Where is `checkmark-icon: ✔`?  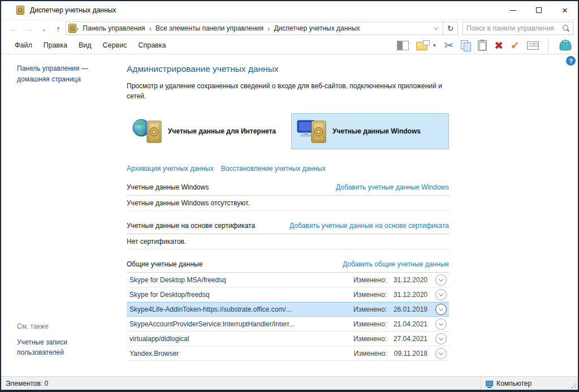
checkmark-icon: ✔ is located at coordinates (515, 45).